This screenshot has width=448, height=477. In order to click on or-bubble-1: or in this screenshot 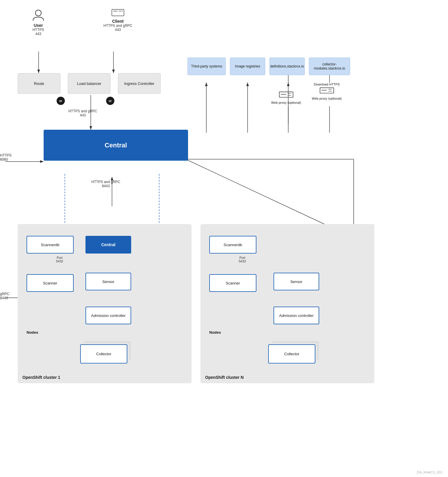, I will do `click(61, 101)`.